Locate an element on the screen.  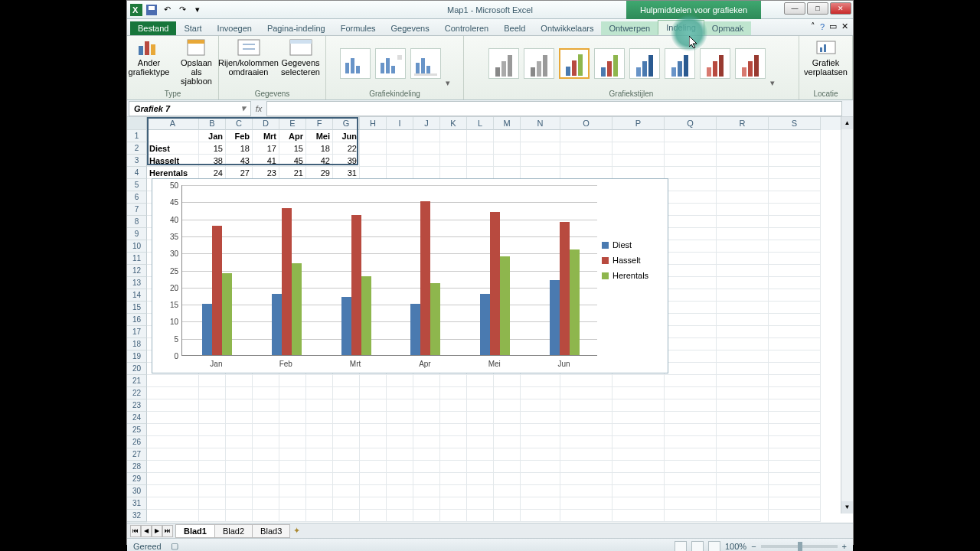
sheet-tab: Blad2 is located at coordinates (234, 531).